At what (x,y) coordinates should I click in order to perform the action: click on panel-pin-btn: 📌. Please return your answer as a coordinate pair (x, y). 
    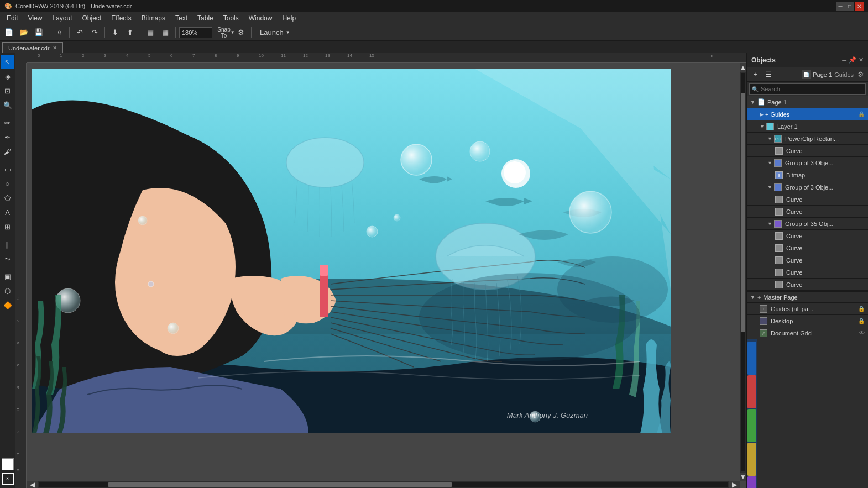
    Looking at the image, I should click on (853, 60).